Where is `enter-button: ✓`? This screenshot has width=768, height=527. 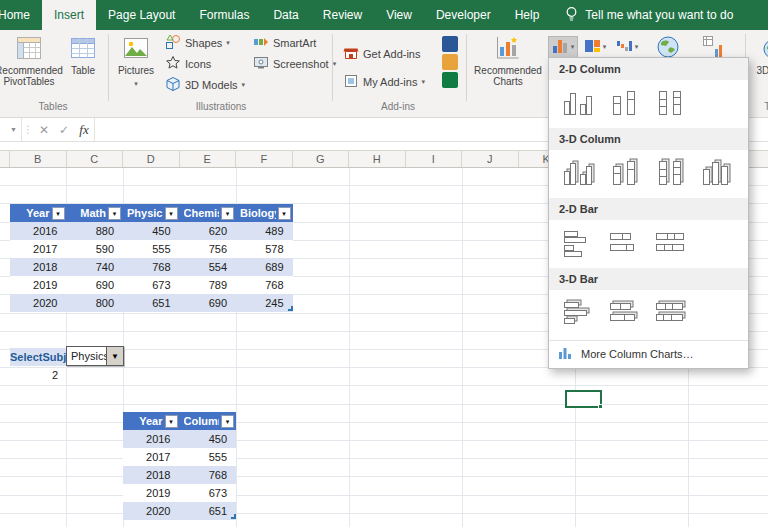
enter-button: ✓ is located at coordinates (64, 130).